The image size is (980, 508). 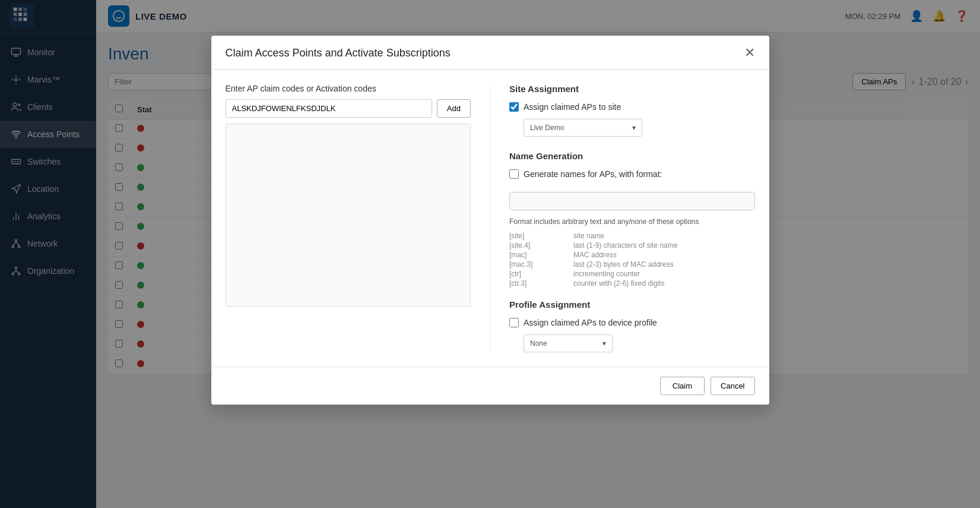 What do you see at coordinates (514, 107) in the screenshot?
I see `assign-site-checkbox` at bounding box center [514, 107].